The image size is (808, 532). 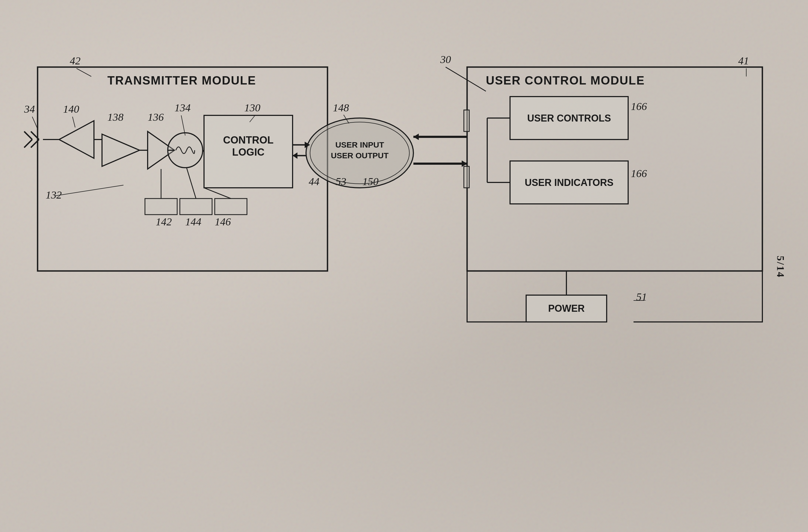 What do you see at coordinates (115, 117) in the screenshot?
I see `svg-text: 138` at bounding box center [115, 117].